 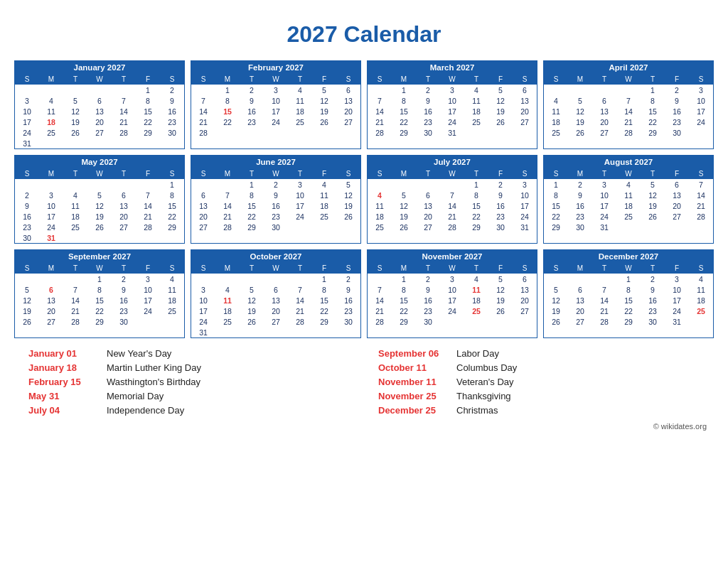 What do you see at coordinates (100, 111) in the screenshot?
I see `cal-table: SMTWTFS123456789101112131415161718192021…` at bounding box center [100, 111].